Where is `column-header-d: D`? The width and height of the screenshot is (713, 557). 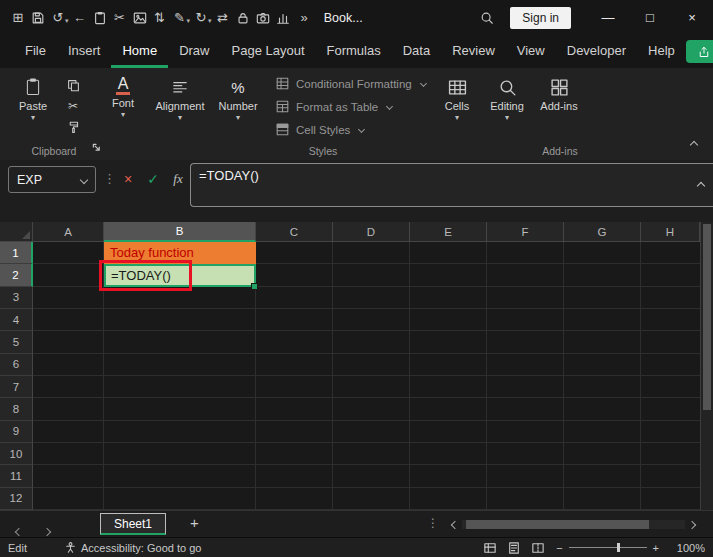 column-header-d: D is located at coordinates (372, 232).